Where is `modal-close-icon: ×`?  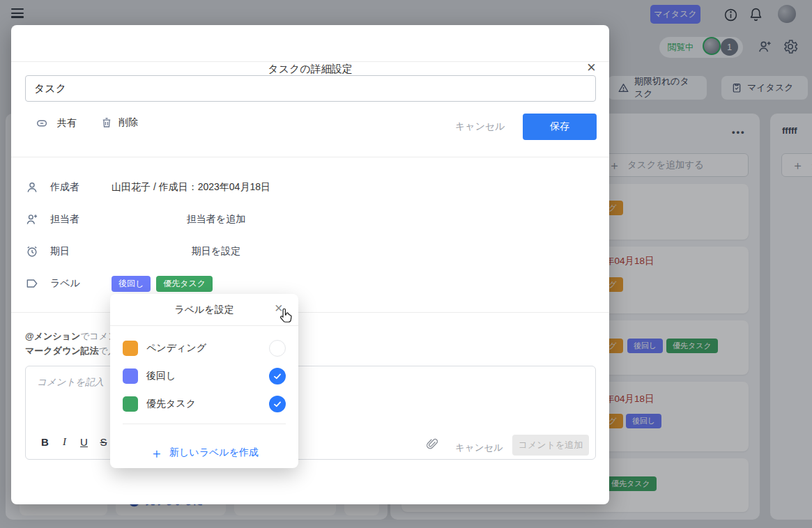
modal-close-icon: × is located at coordinates (591, 68).